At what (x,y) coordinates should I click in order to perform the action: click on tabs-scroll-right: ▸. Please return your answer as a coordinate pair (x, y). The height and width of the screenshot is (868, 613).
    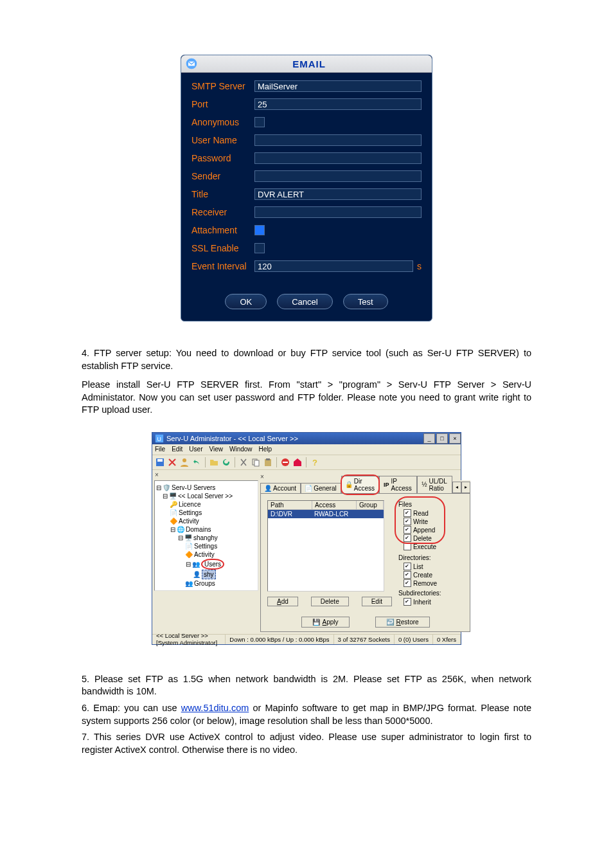
    Looking at the image, I should click on (466, 487).